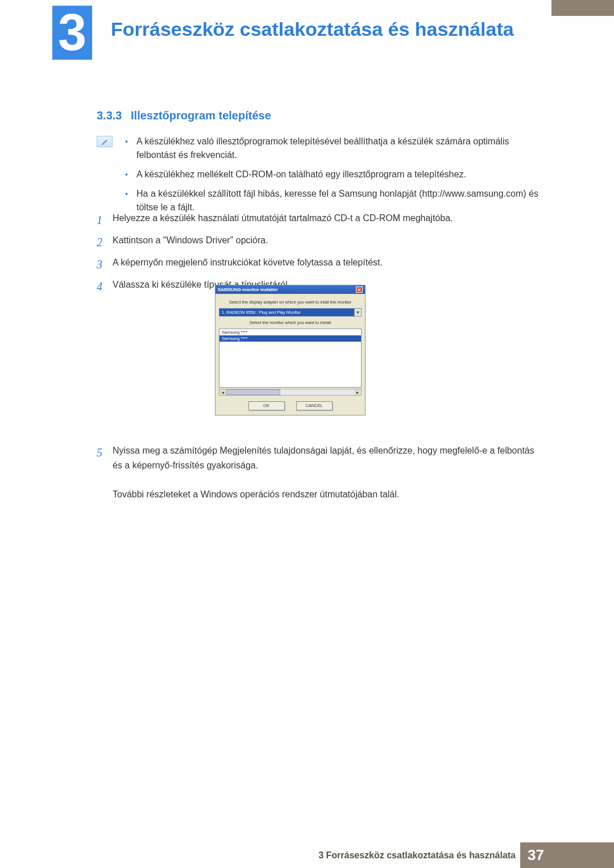 The image size is (614, 868). Describe the element at coordinates (287, 313) in the screenshot. I see `adapter-select-value: 1. RADEON 9550 : Plug and Play Monitor` at that location.